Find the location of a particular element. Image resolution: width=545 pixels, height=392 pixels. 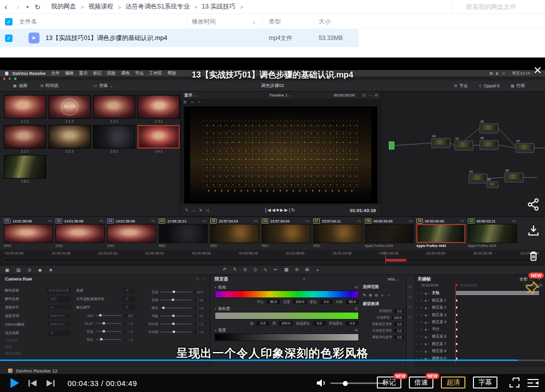

breadcrumb-item: 达芬奇调色S1系统专业 is located at coordinates (158, 7).